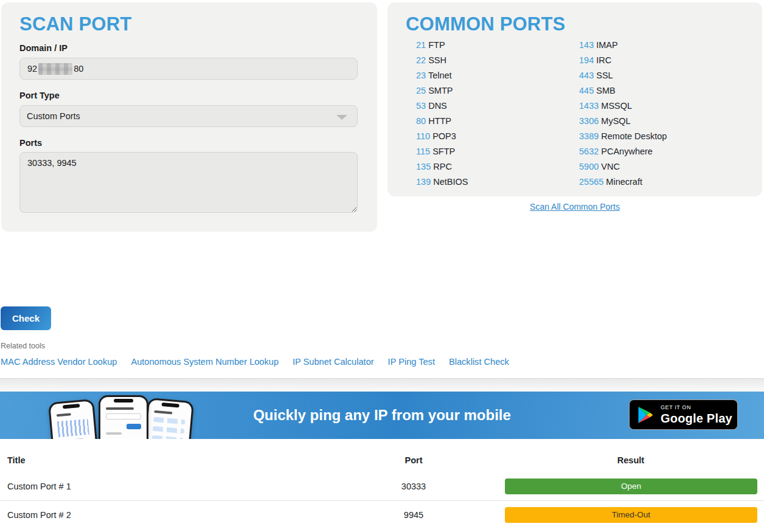 Image resolution: width=764 pixels, height=532 pixels. What do you see at coordinates (423, 151) in the screenshot?
I see `port-number-link: 115` at bounding box center [423, 151].